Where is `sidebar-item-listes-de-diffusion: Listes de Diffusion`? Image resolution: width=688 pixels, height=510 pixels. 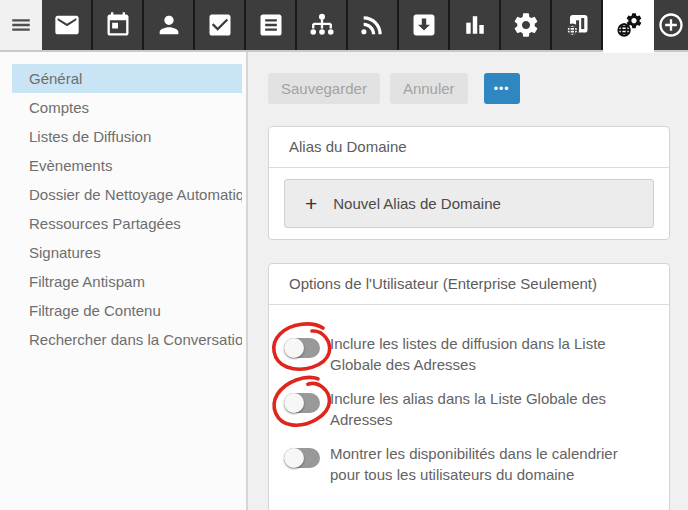
sidebar-item-listes-de-diffusion: Listes de Diffusion is located at coordinates (127, 136).